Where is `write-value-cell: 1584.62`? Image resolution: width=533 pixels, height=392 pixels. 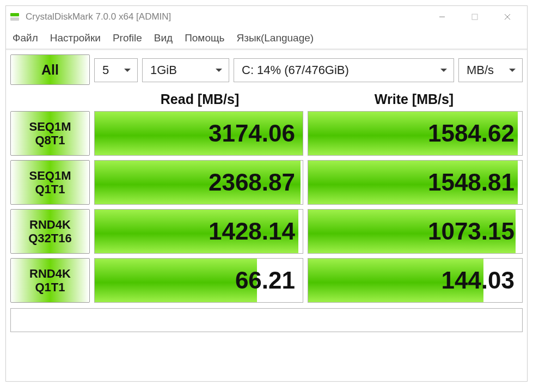 write-value-cell: 1584.62 is located at coordinates (415, 133).